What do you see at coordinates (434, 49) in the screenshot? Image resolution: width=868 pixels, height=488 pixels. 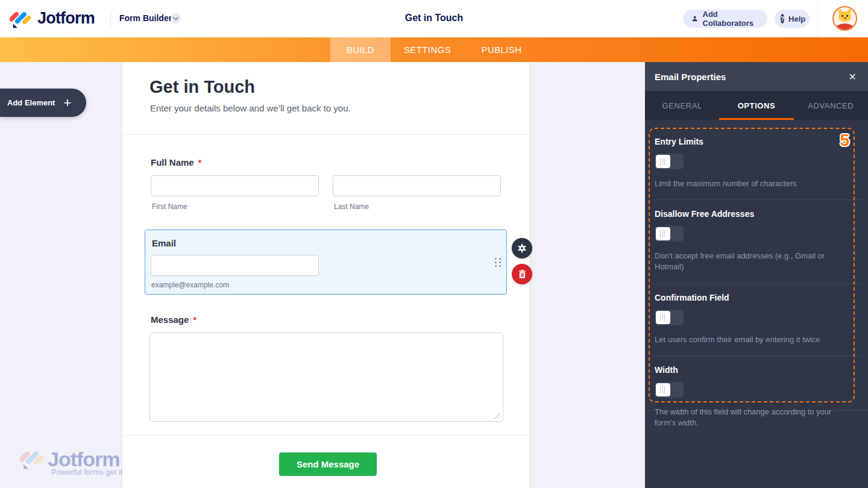 I see `builder-nav-bar: BUILD SETTINGS PUBLISH` at bounding box center [434, 49].